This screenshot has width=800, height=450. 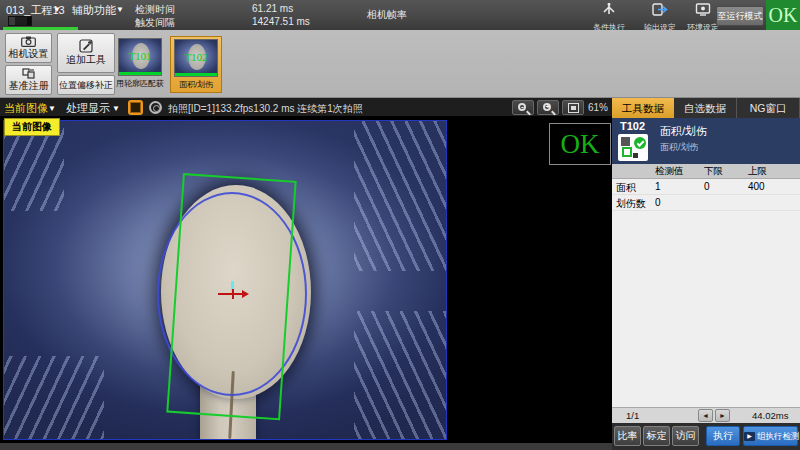 What do you see at coordinates (88, 108) in the screenshot?
I see `display-mode-select: 处理显示` at bounding box center [88, 108].